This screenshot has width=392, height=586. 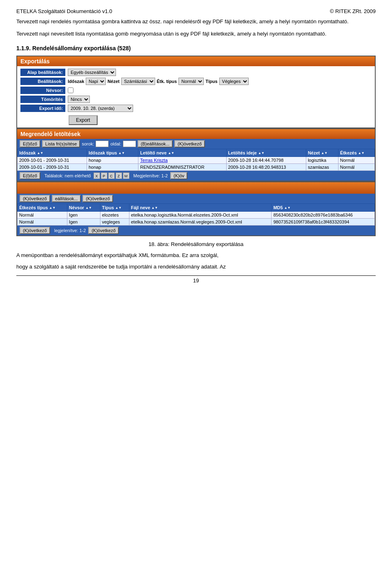 I want to click on page-number: 19, so click(x=196, y=280).